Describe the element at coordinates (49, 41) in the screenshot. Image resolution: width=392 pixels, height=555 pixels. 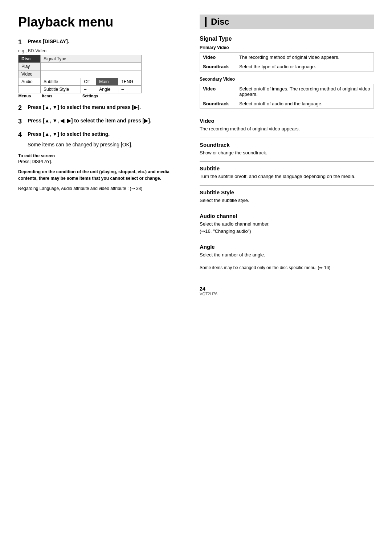
I see `step-1-text: Press [DISPLAY].` at that location.